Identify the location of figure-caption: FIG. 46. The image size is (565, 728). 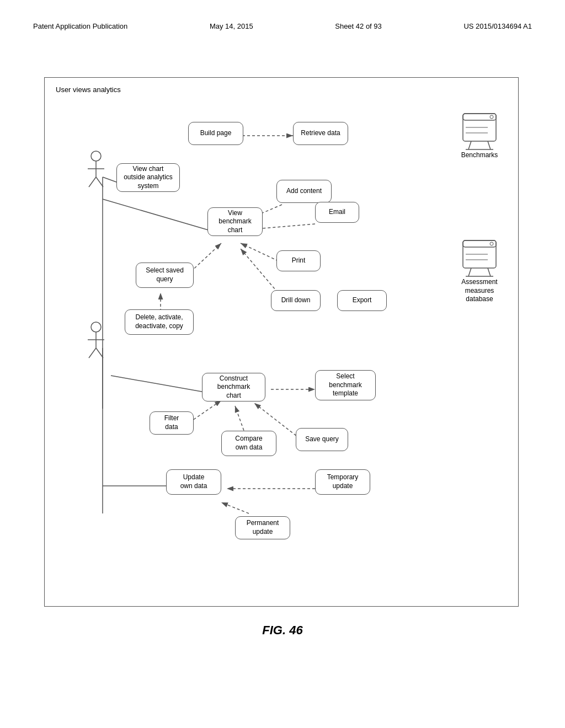
(282, 630).